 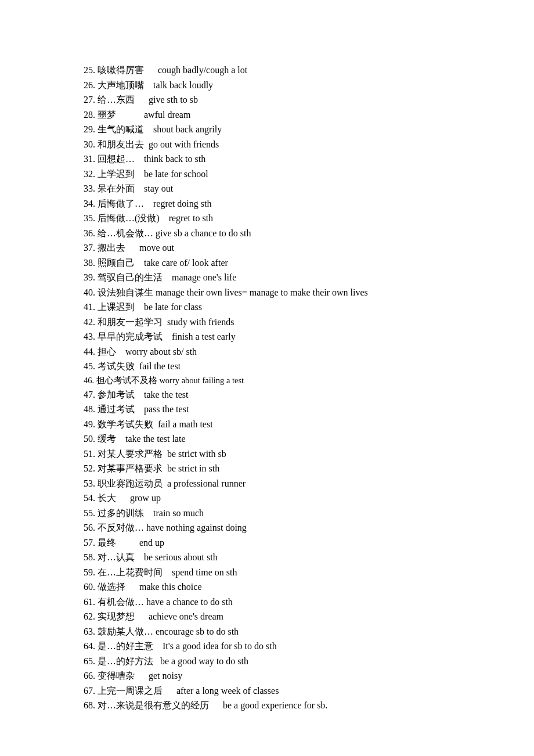 What do you see at coordinates (89, 632) in the screenshot?
I see `item-number: 63.` at bounding box center [89, 632].